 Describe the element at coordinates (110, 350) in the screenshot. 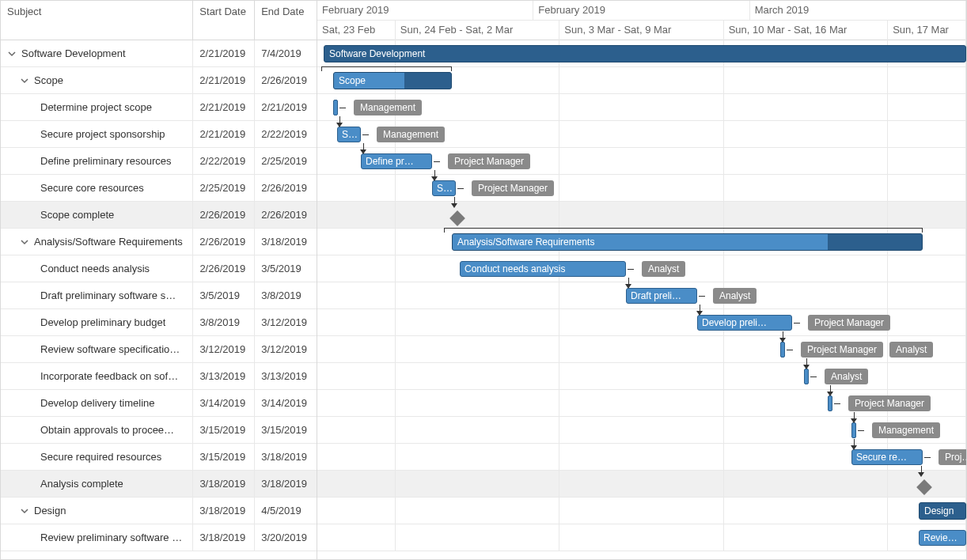

I see `task-subject: Review software specificatio…` at that location.